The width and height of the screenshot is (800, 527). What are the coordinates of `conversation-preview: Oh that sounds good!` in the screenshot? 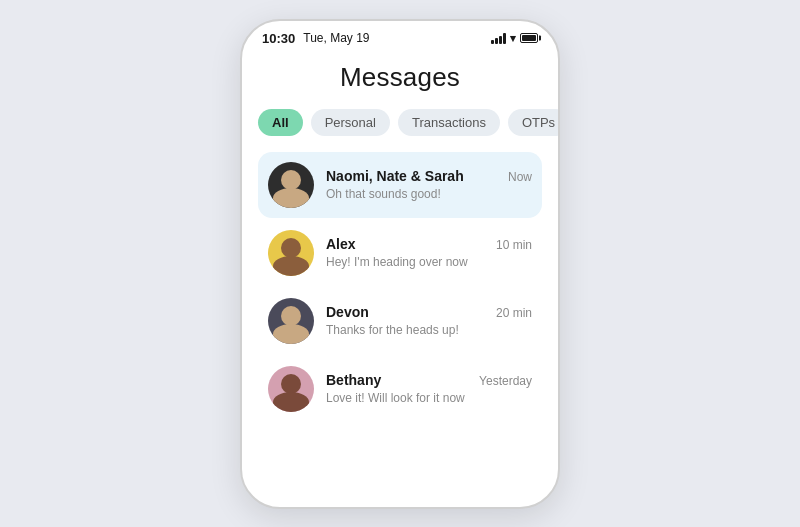 It's located at (429, 194).